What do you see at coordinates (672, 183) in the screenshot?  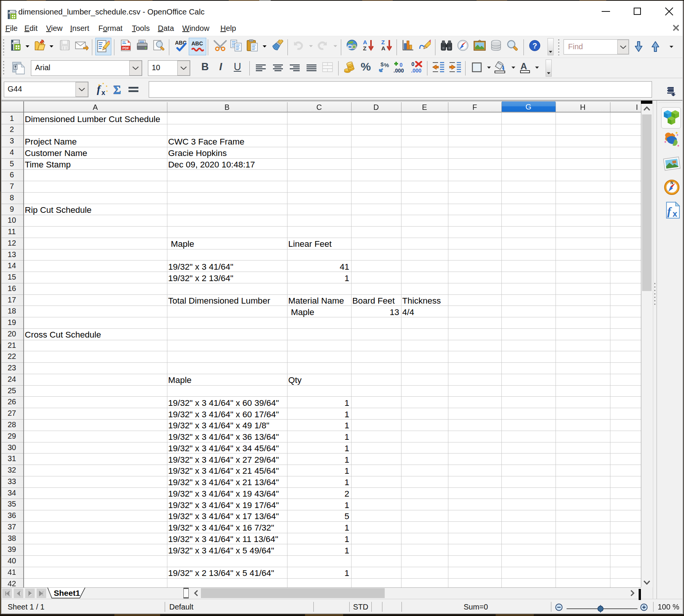 I see `svg-text: N` at bounding box center [672, 183].